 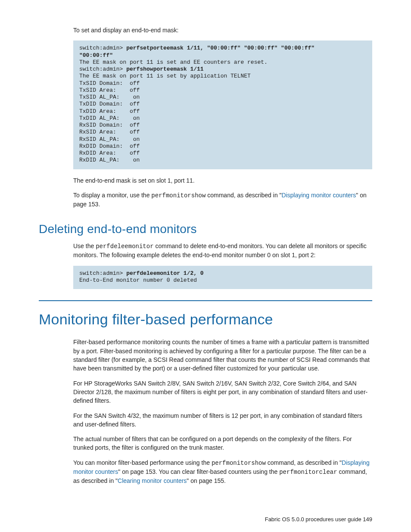 What do you see at coordinates (109, 125) in the screenshot?
I see `code-line: RxSID Domain: off` at bounding box center [109, 125].